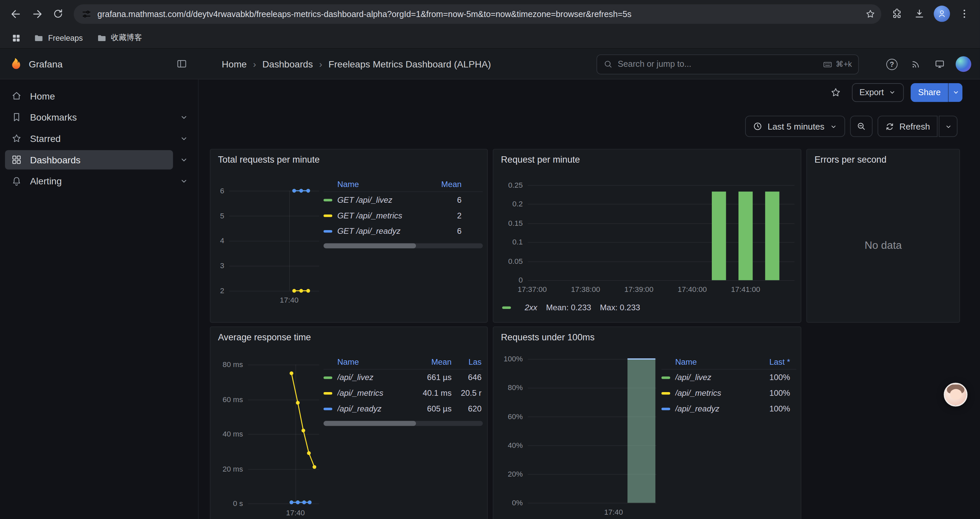  Describe the element at coordinates (955, 92) in the screenshot. I see `share-menu-button` at that location.